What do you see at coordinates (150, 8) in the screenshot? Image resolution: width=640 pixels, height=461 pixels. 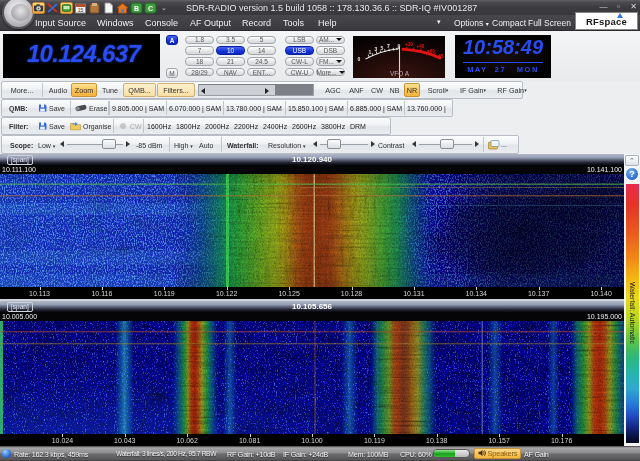 I see `svg-text: C` at bounding box center [150, 8].